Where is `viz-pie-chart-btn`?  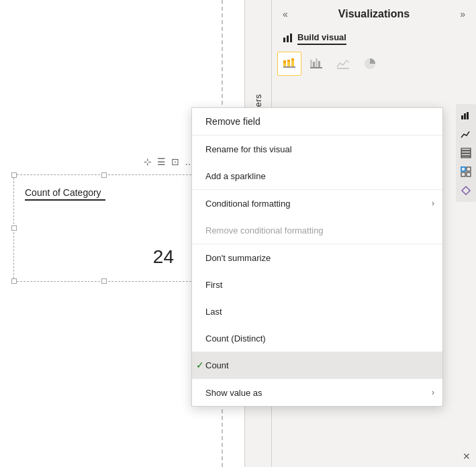 viz-pie-chart-btn is located at coordinates (370, 64).